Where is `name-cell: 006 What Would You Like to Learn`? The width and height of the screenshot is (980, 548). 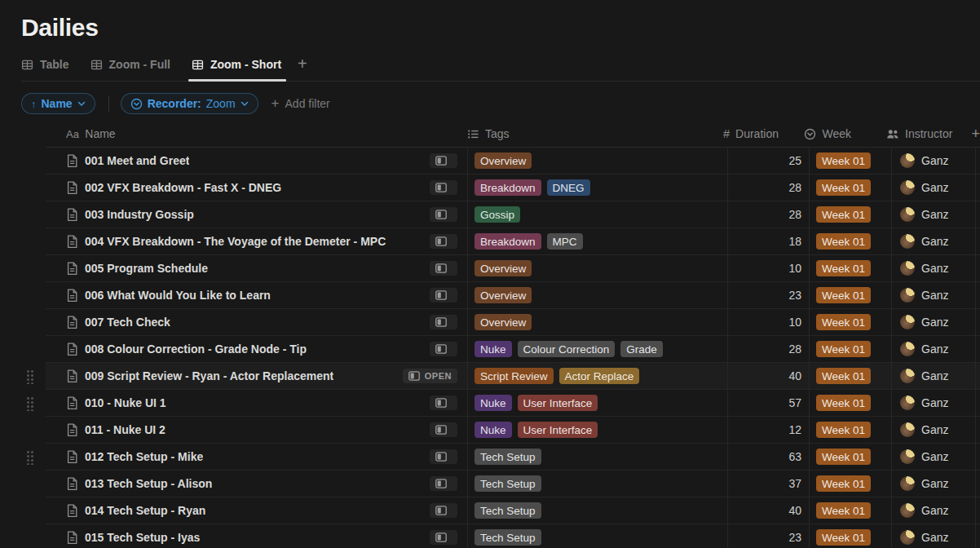
name-cell: 006 What Would You Like to Learn is located at coordinates (256, 295).